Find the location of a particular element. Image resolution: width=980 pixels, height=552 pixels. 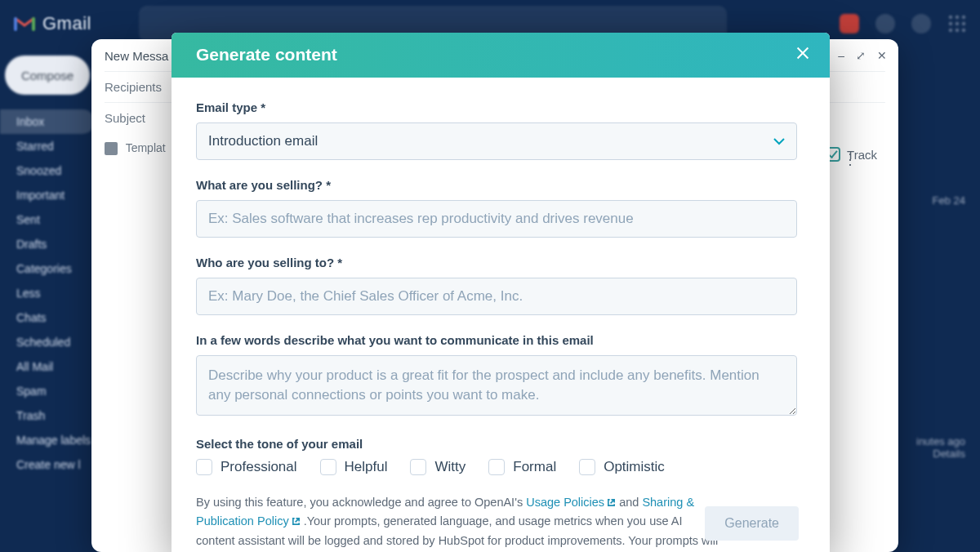

right-edge-info: Feb 24 inutes ago Details is located at coordinates (943, 300).